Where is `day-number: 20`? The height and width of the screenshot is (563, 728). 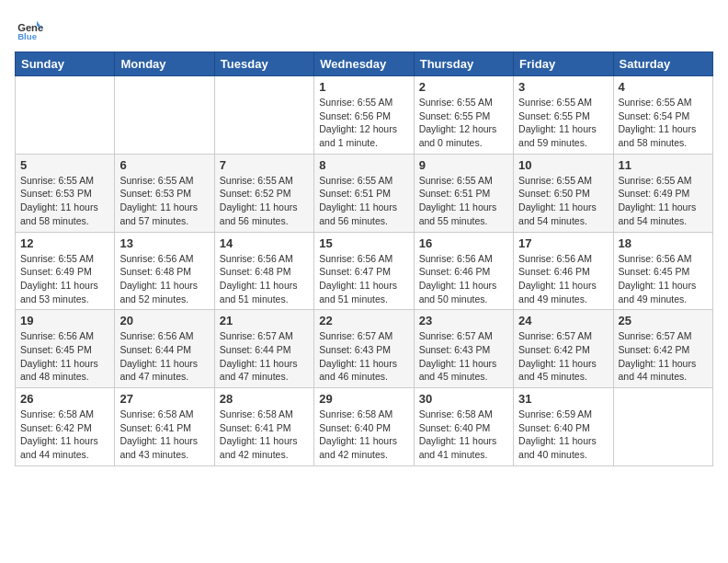
day-number: 20 is located at coordinates (164, 320).